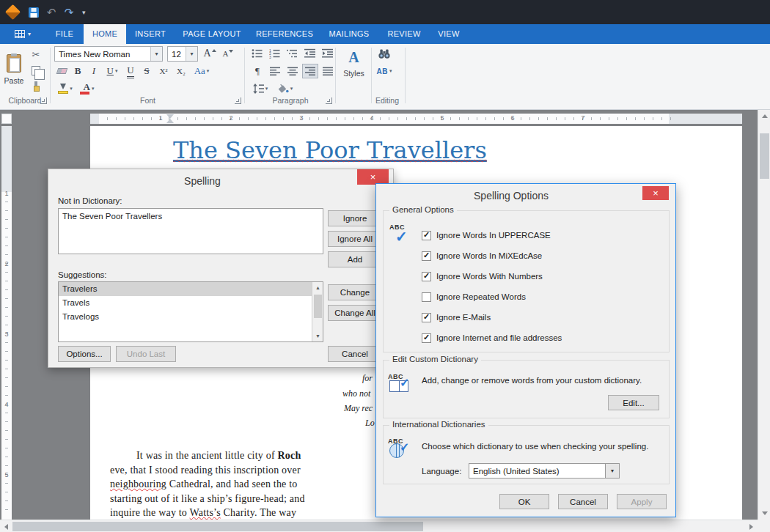  Describe the element at coordinates (764, 513) in the screenshot. I see `scroll-down-button` at that location.